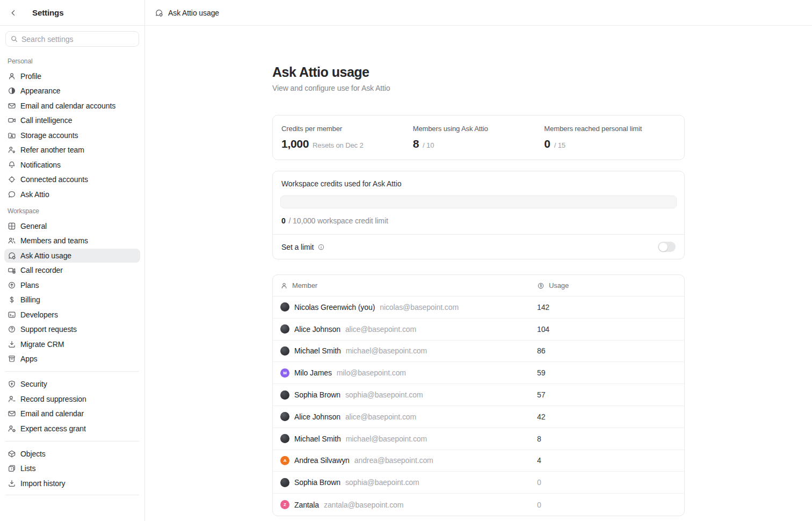 Image resolution: width=812 pixels, height=521 pixels. I want to click on member-name: Andrea Silvawyn, so click(322, 460).